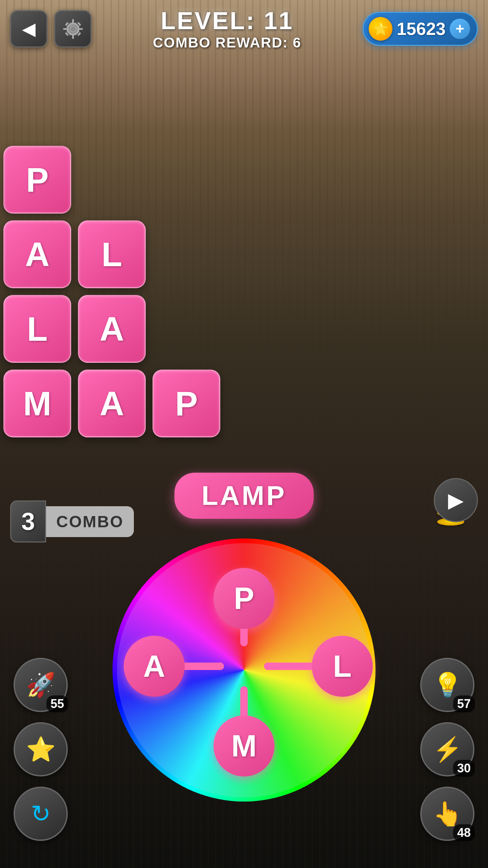 This screenshot has height=868, width=488. What do you see at coordinates (447, 749) in the screenshot?
I see `lightning-button: ⚡ 30` at bounding box center [447, 749].